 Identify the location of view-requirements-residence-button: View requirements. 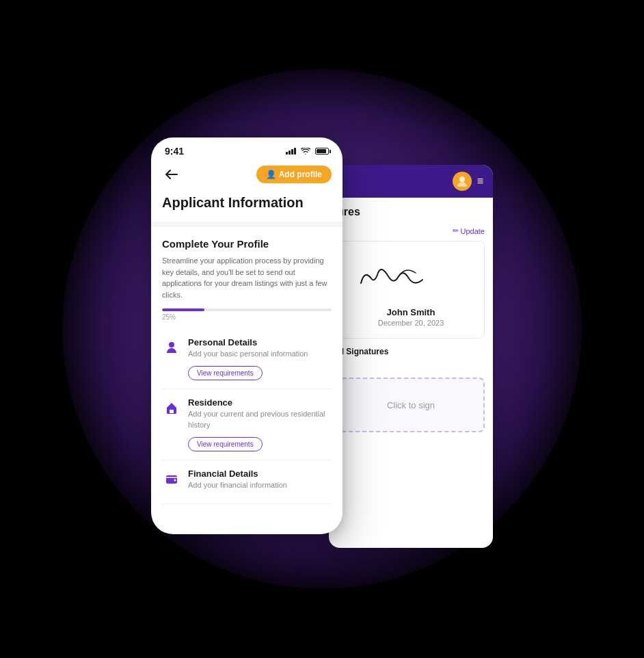
(226, 445).